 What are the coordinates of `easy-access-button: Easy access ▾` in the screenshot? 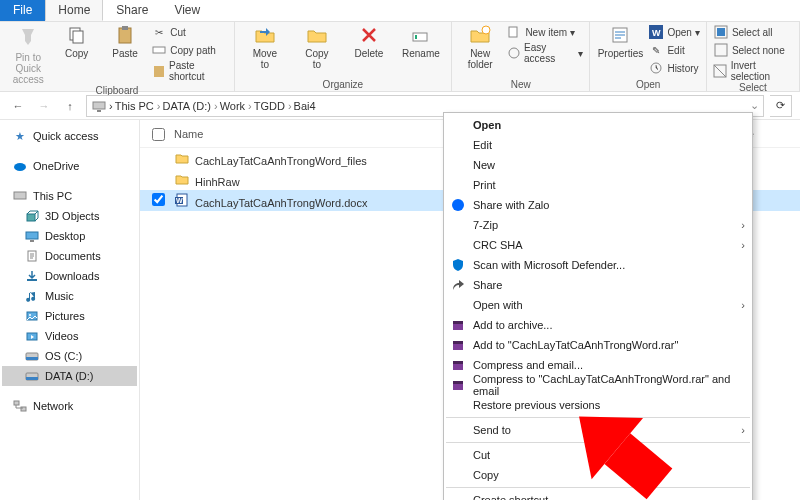 It's located at (544, 53).